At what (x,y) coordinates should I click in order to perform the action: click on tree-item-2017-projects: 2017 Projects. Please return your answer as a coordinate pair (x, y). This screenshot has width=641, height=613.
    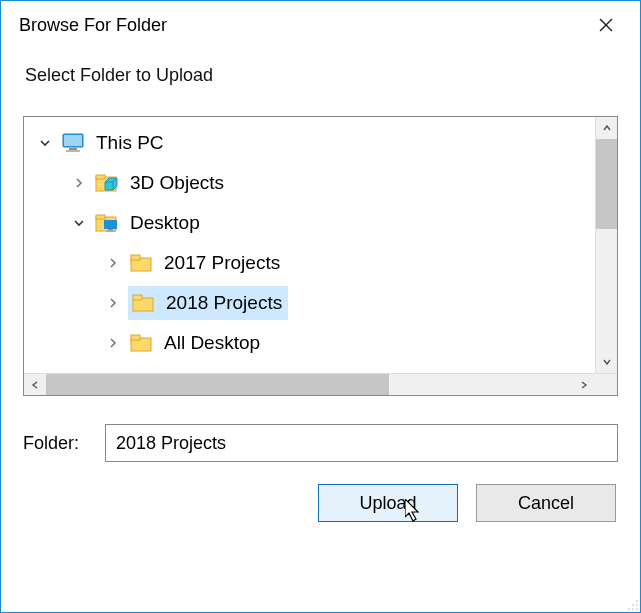
    Looking at the image, I should click on (314, 263).